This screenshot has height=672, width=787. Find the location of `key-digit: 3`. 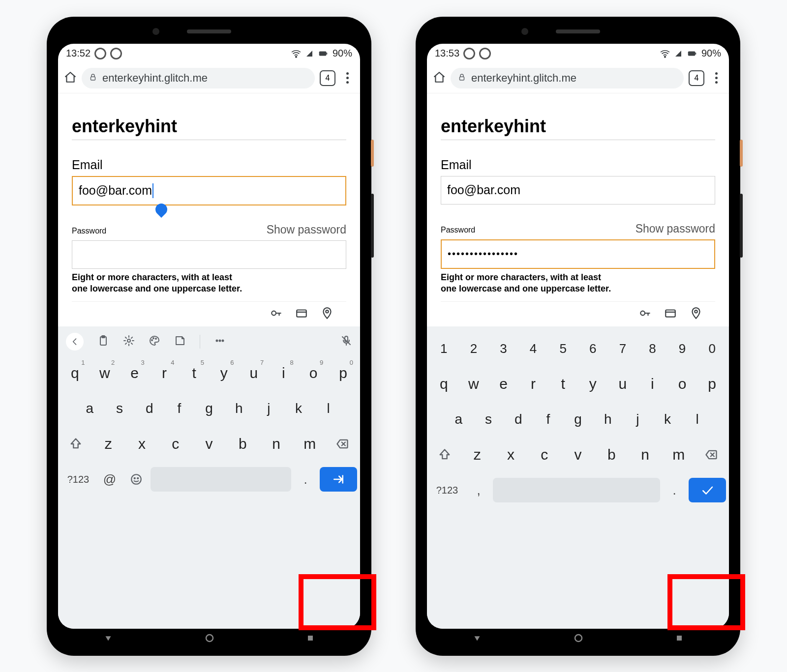

key-digit: 3 is located at coordinates (504, 349).